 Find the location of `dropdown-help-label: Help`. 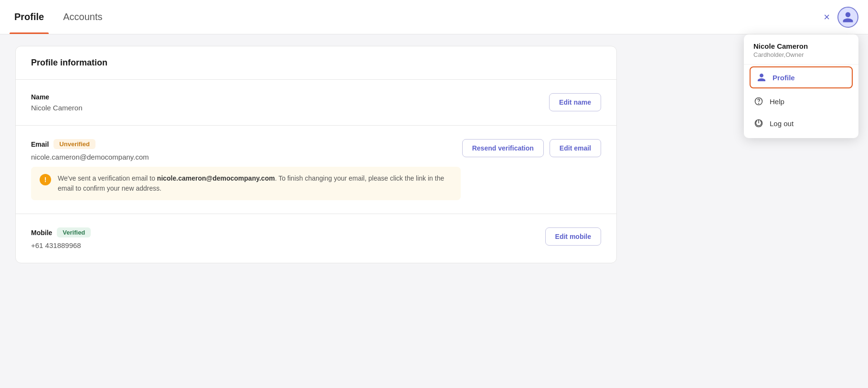

dropdown-help-label: Help is located at coordinates (777, 101).